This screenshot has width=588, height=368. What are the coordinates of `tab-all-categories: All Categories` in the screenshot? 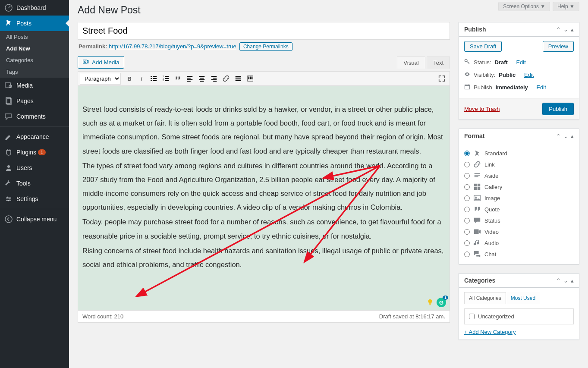 It's located at (485, 298).